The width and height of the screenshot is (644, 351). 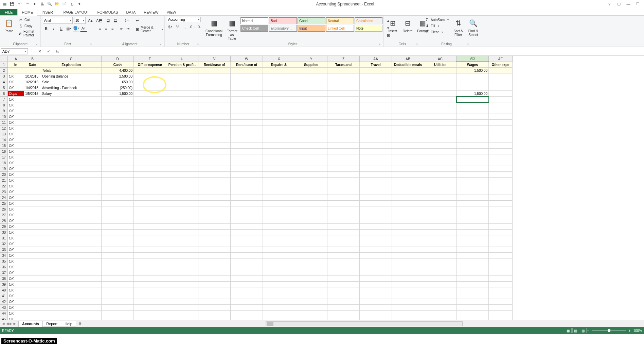 What do you see at coordinates (311, 65) in the screenshot?
I see `header-cell: Supplies` at bounding box center [311, 65].